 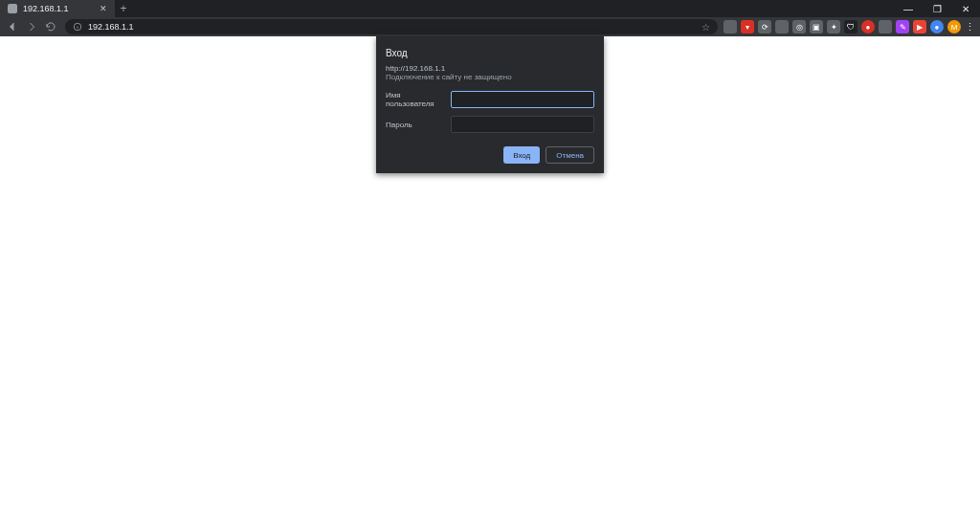 I want to click on password-input, so click(x=523, y=124).